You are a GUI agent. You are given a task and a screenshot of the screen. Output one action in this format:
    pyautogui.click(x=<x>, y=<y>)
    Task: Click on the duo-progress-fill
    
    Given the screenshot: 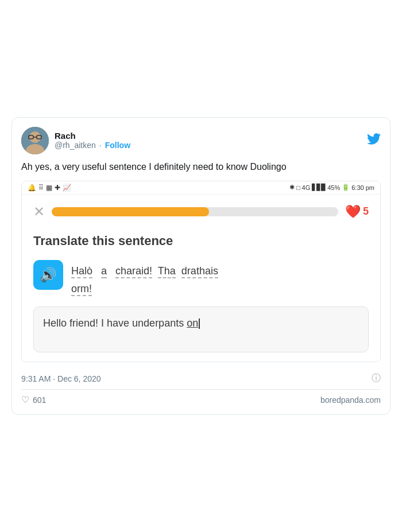 What is the action you would take?
    pyautogui.click(x=130, y=212)
    